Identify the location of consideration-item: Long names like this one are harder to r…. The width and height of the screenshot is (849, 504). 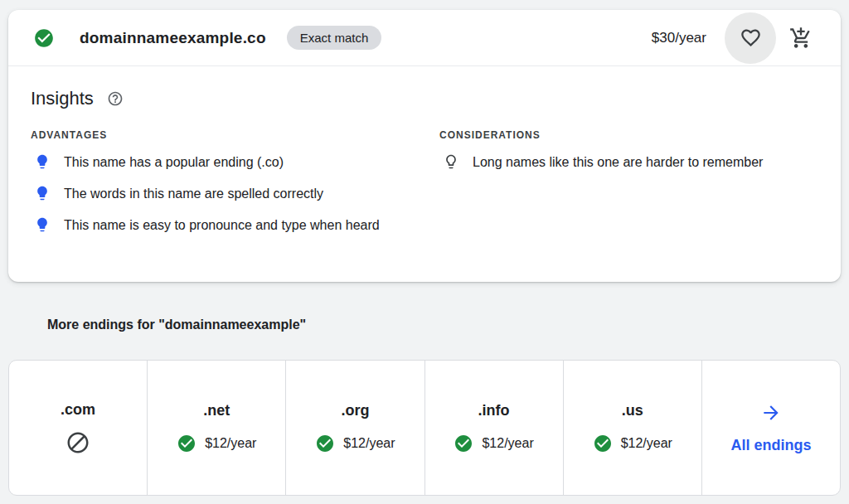
(628, 162).